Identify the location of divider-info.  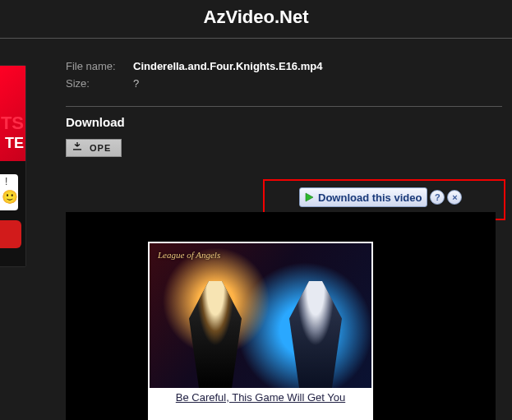
(284, 107).